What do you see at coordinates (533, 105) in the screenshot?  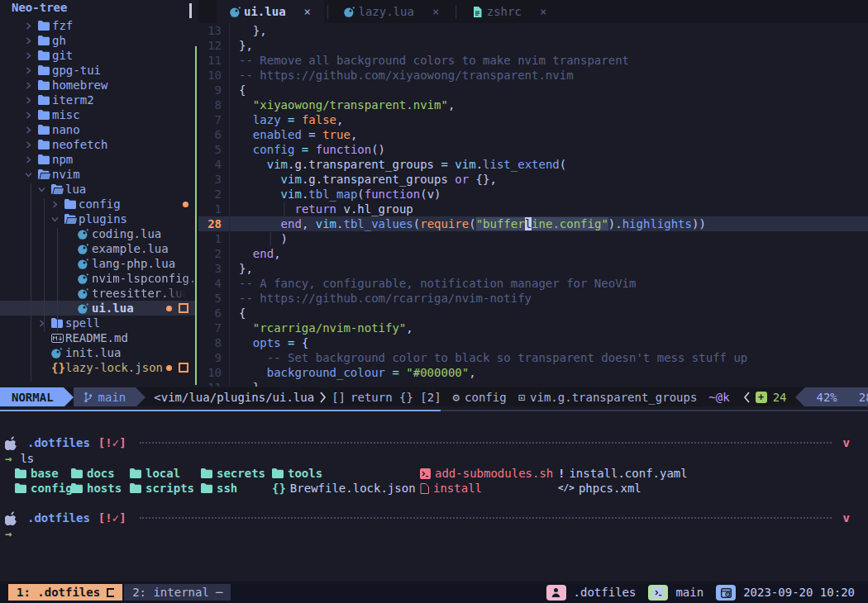 I see `code-line: 8 "xiyaowong/transparent.nvim",` at bounding box center [533, 105].